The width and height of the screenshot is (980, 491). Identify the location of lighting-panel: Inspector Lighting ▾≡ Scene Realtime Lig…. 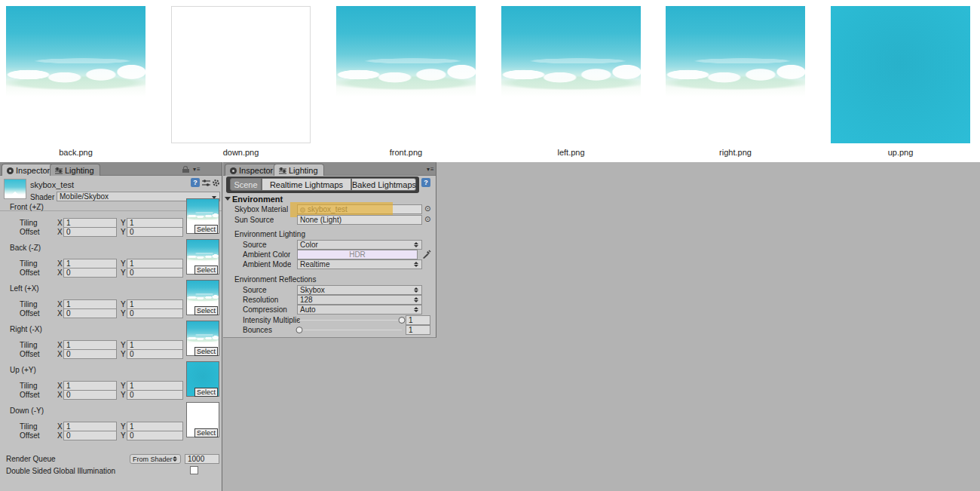
(330, 250).